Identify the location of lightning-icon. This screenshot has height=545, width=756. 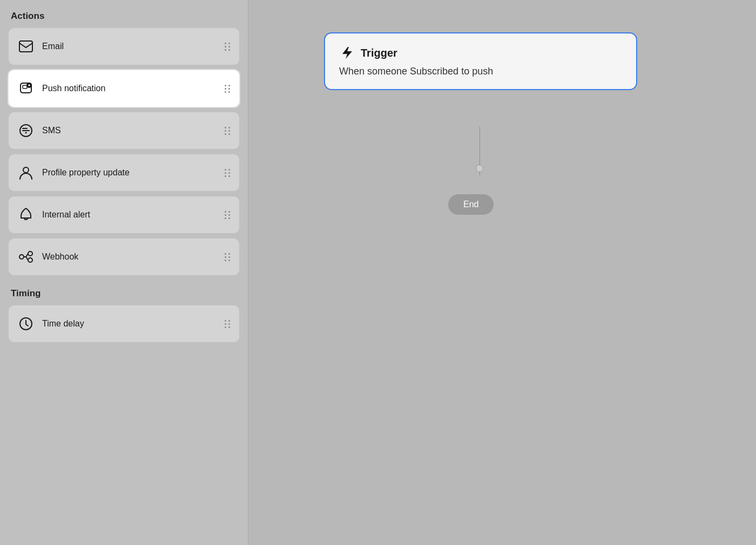
(347, 53).